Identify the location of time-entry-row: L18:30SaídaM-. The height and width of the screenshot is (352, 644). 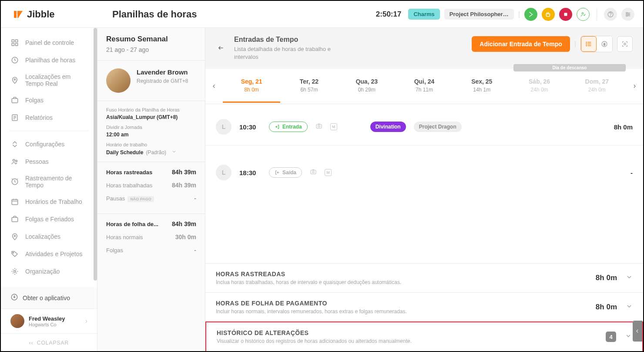
(424, 173).